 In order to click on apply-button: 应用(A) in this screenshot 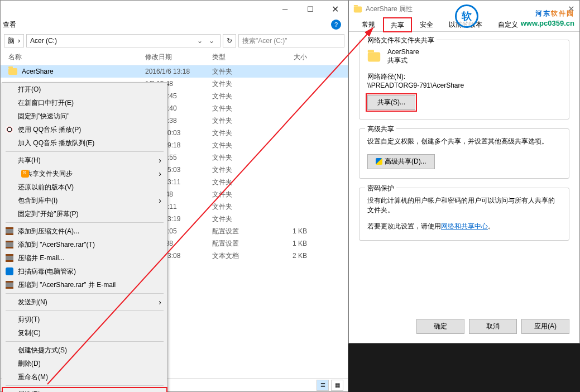, I will do `click(545, 326)`.